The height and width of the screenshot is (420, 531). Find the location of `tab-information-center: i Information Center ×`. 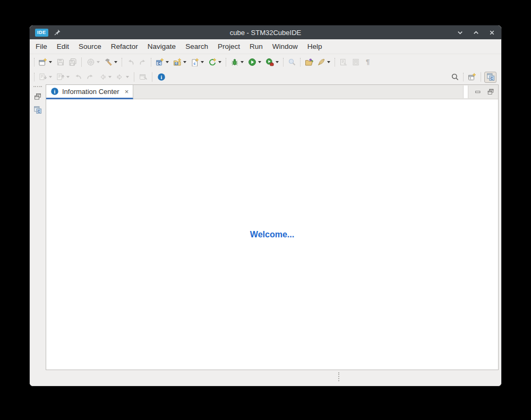

tab-information-center: i Information Center × is located at coordinates (90, 92).